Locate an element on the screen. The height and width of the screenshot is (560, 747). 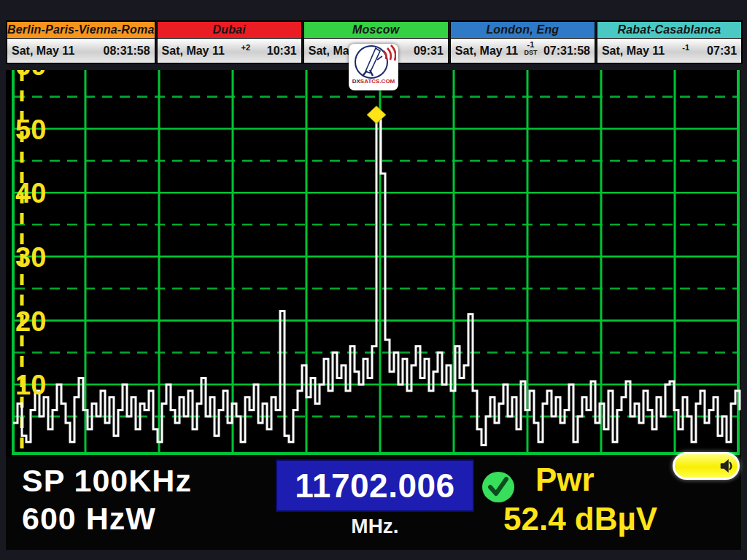
zone-header: Berlin-Paris-Vienna-Roma is located at coordinates (81, 30).